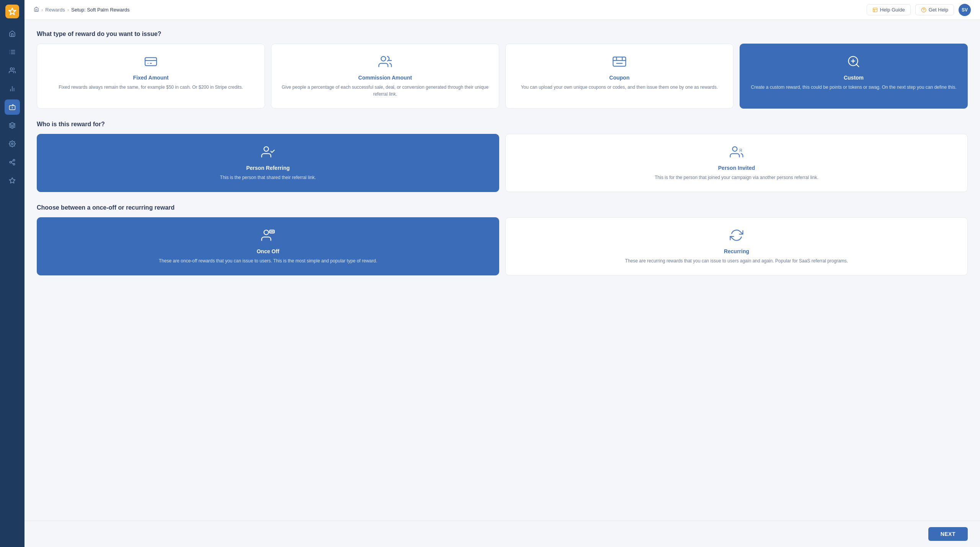 The height and width of the screenshot is (547, 980). I want to click on person-referring-title: Person Referring, so click(268, 168).